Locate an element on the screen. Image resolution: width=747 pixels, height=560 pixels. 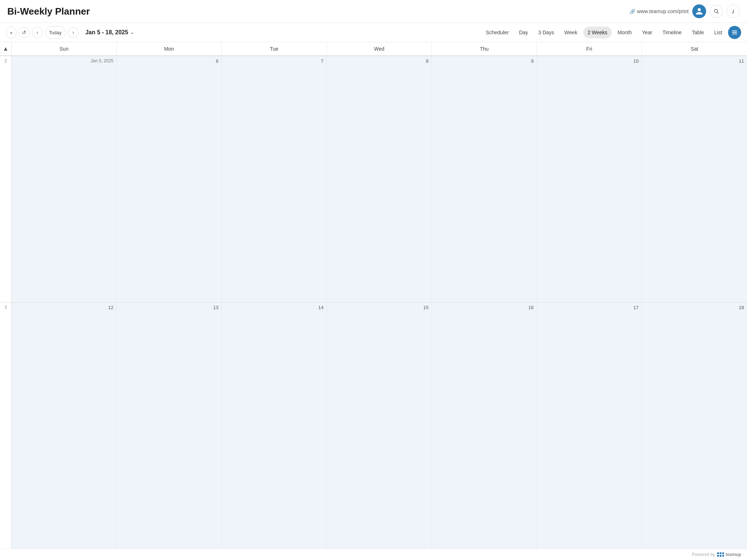
info-icon: i is located at coordinates (733, 12).